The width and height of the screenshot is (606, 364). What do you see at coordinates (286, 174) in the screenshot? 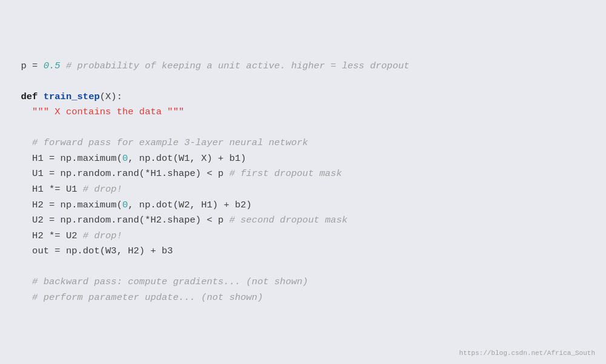
I see `code-token: # first dropout mask` at bounding box center [286, 174].